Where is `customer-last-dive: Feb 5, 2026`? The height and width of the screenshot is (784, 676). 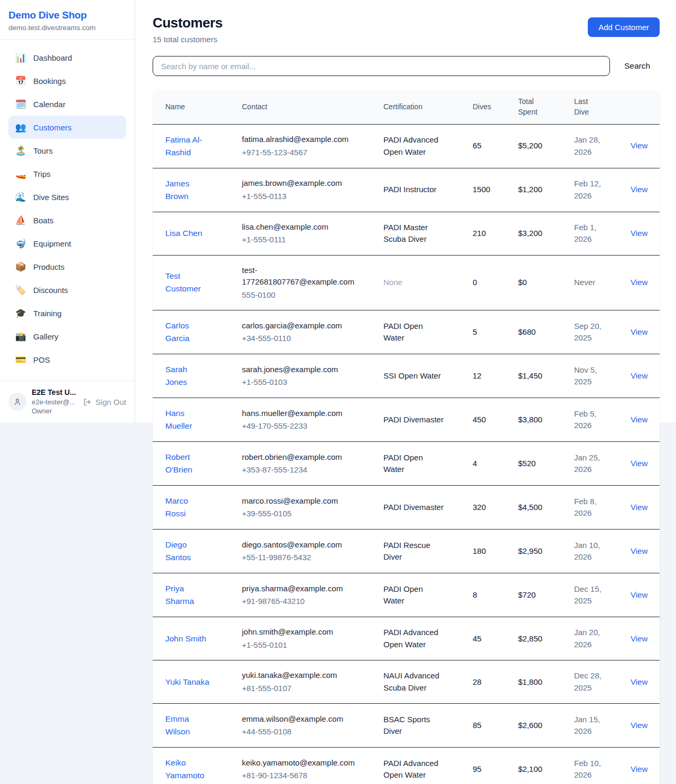 customer-last-dive: Feb 5, 2026 is located at coordinates (591, 420).